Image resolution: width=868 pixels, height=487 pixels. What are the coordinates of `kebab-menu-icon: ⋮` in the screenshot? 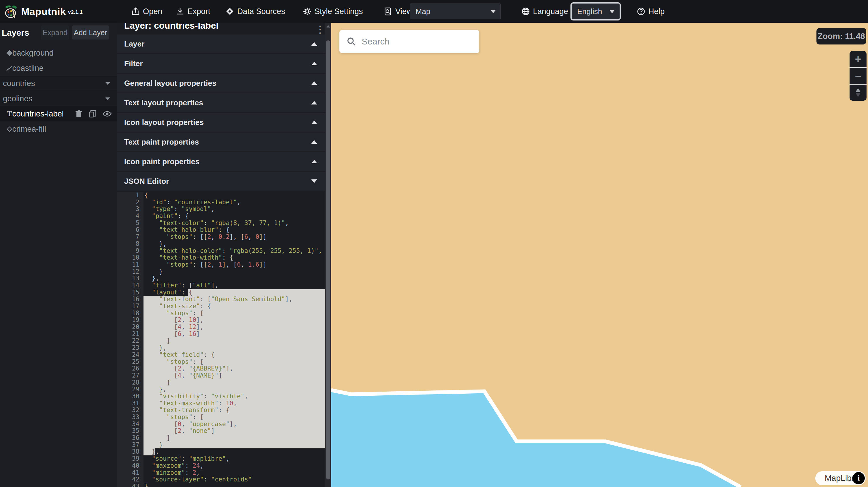 It's located at (320, 29).